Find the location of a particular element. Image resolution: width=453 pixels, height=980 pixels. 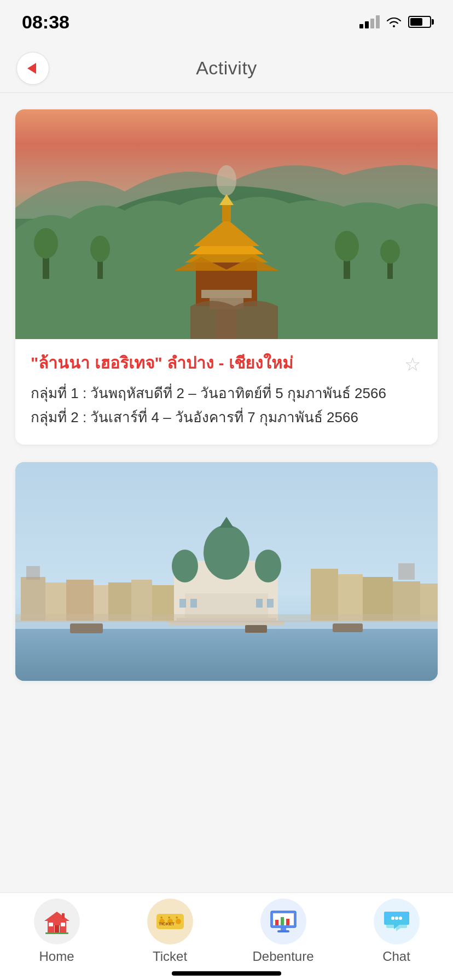

home-indicator is located at coordinates (226, 973).